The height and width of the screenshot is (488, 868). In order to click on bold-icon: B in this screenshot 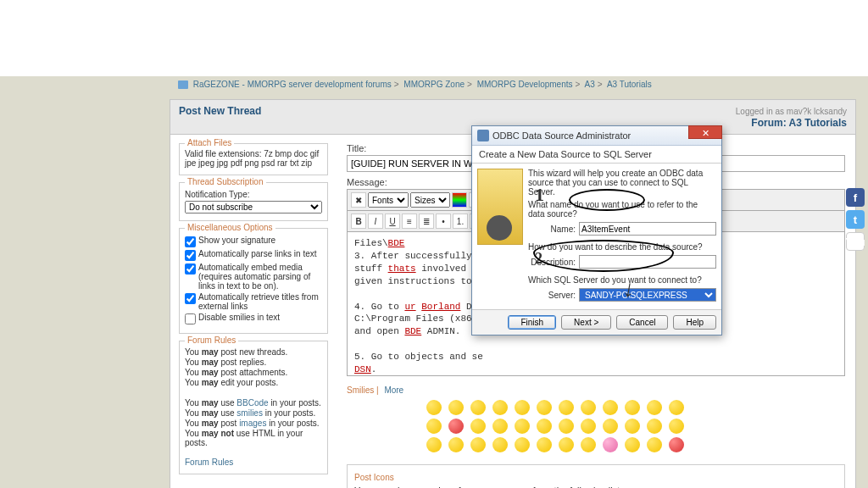, I will do `click(359, 221)`.